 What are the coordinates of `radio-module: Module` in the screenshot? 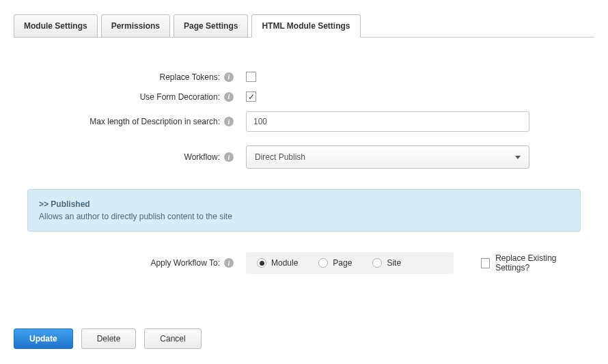 It's located at (277, 263).